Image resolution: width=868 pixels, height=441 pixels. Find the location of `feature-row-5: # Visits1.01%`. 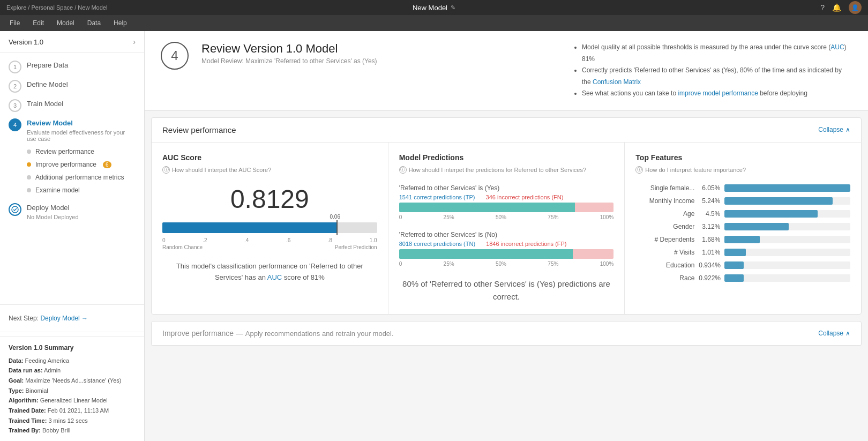

feature-row-5: # Visits1.01% is located at coordinates (743, 252).